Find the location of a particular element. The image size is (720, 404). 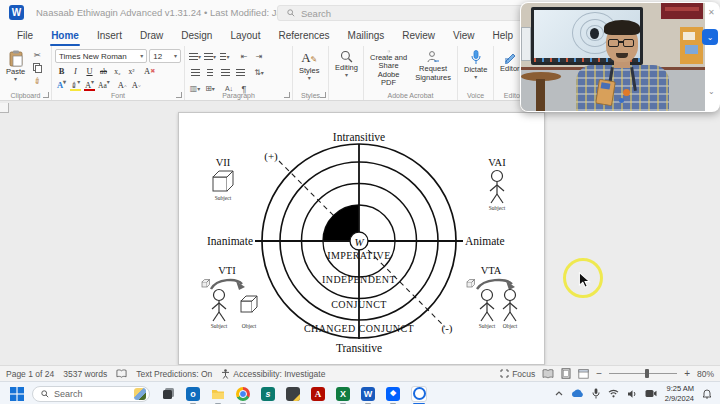

multilevel-list-button: ▾ is located at coordinates (225, 56).